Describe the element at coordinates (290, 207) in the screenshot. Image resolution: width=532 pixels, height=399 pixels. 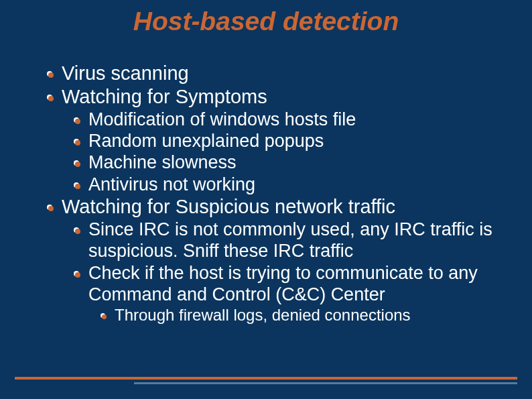
I see `bullet-text: Watching for Suspicious network traffic` at that location.